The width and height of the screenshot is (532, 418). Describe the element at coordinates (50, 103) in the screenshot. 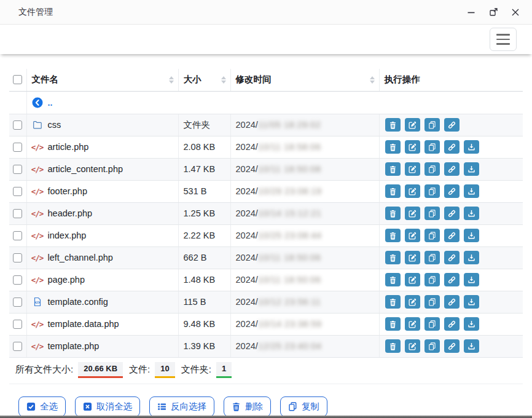

I see `parent-dir-link: ..` at that location.